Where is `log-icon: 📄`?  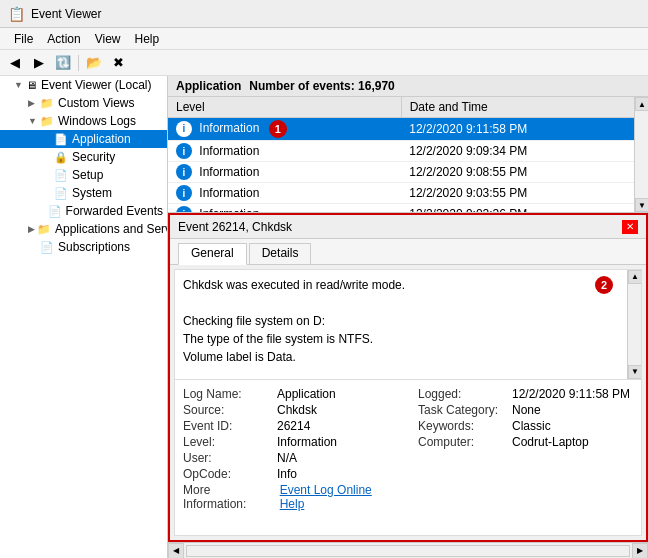 log-icon: 📄 is located at coordinates (61, 176).